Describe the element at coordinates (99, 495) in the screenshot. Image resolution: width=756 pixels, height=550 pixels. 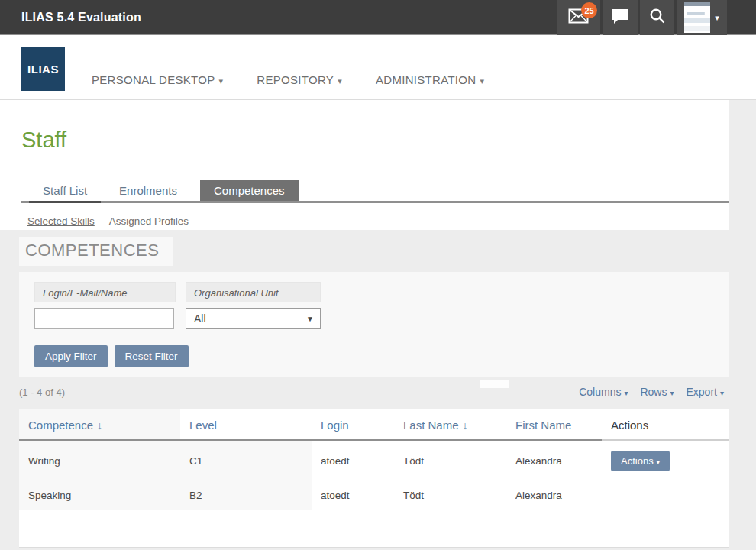
I see `competence-cell: Speaking` at that location.